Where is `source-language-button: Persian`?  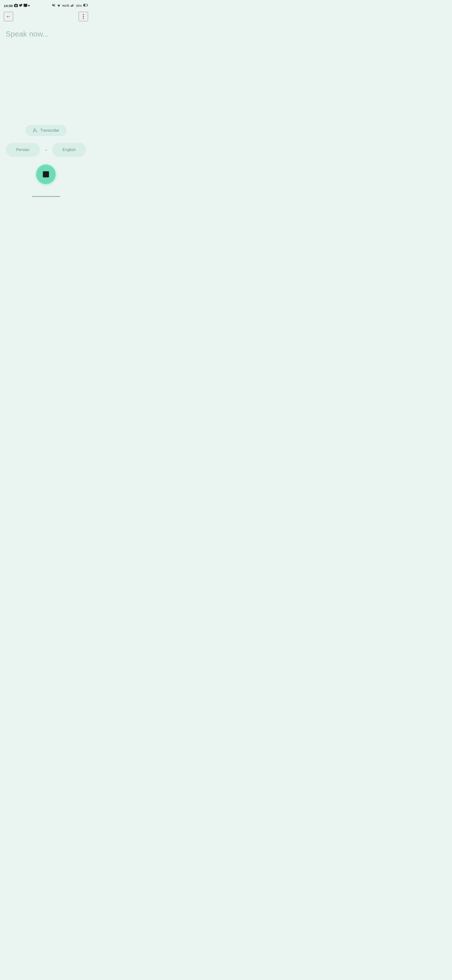
source-language-button: Persian is located at coordinates (23, 150).